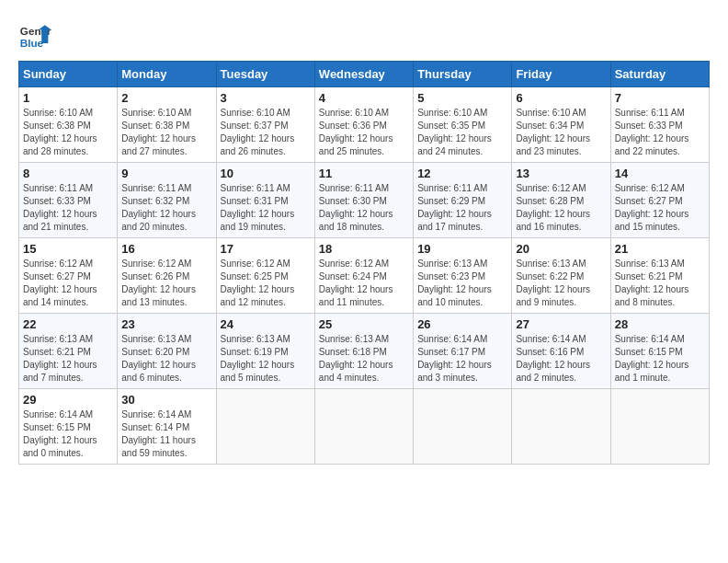 The height and width of the screenshot is (563, 728). What do you see at coordinates (660, 351) in the screenshot?
I see `calendar-cell: 28 Sunrise: 6:14 AMSunset: 6:15 PMDaylig…` at bounding box center [660, 351].